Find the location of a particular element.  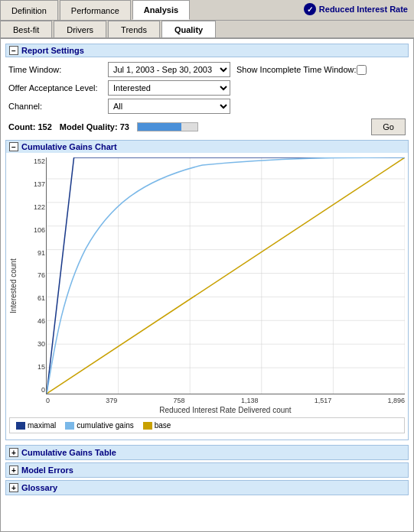

channel-label: Channel: is located at coordinates (58, 106).